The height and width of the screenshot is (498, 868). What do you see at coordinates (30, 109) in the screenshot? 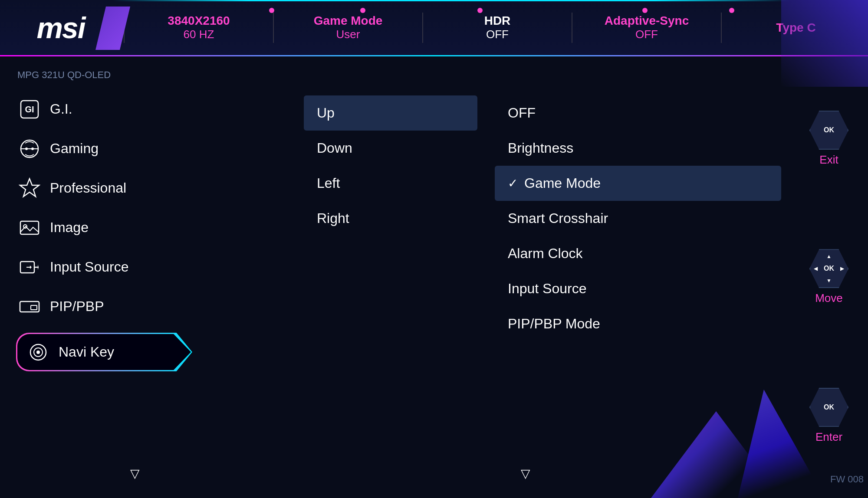
I see `gi-icon: GI` at bounding box center [30, 109].